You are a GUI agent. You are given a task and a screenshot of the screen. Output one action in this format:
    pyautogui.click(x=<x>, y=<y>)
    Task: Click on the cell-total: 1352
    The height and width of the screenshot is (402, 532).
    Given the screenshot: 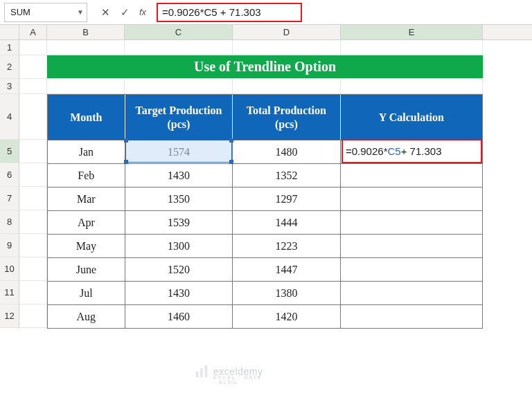 What is the action you would take?
    pyautogui.click(x=287, y=175)
    